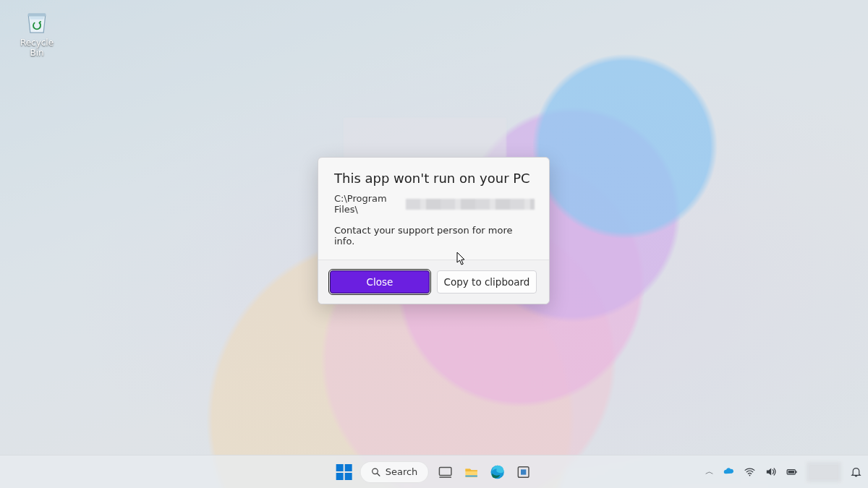 This screenshot has height=488, width=868. What do you see at coordinates (37, 33) in the screenshot?
I see `recycle-bin-desktop-icon: Recycle Bin` at bounding box center [37, 33].